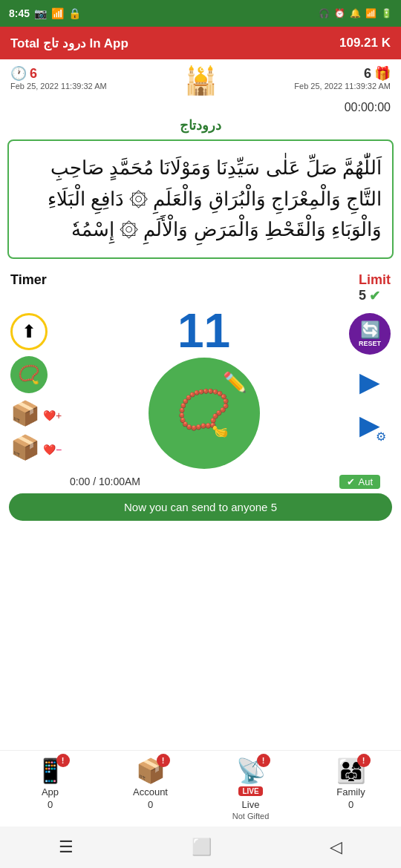 Image resolution: width=401 pixels, height=868 pixels. Describe the element at coordinates (150, 804) in the screenshot. I see `account-count: 0` at that location.